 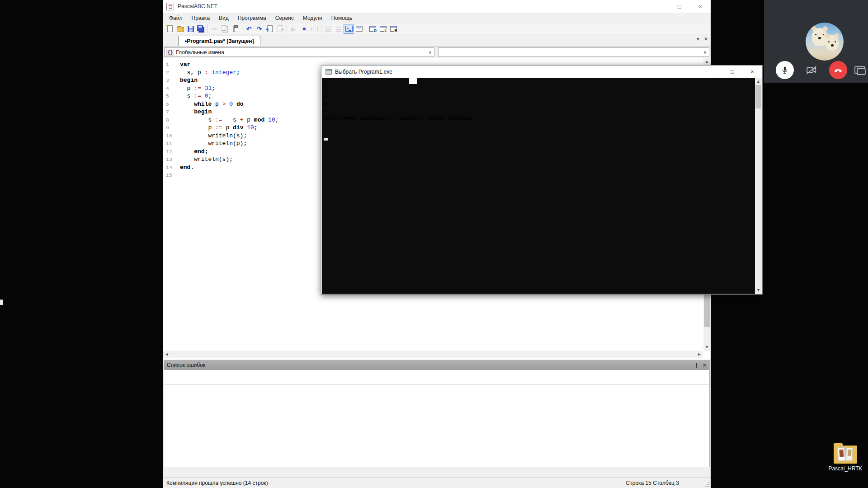 What do you see at coordinates (832, 43) in the screenshot?
I see `polar-bear` at bounding box center [832, 43].